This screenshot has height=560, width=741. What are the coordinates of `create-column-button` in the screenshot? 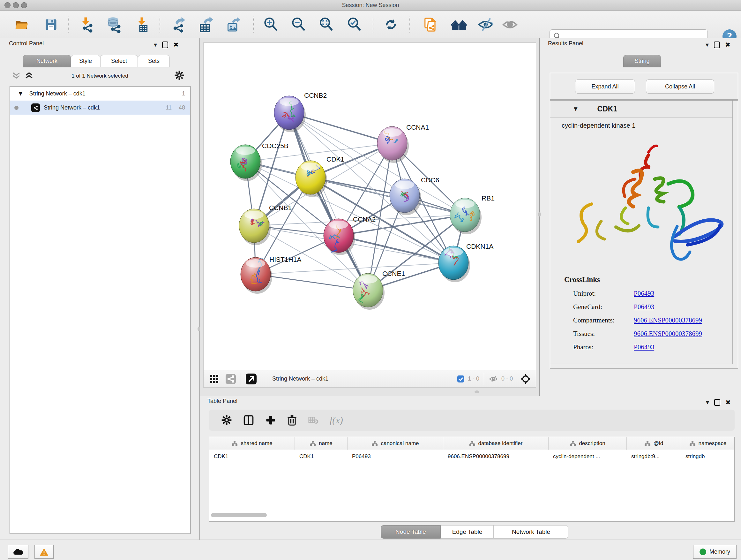 It's located at (271, 420).